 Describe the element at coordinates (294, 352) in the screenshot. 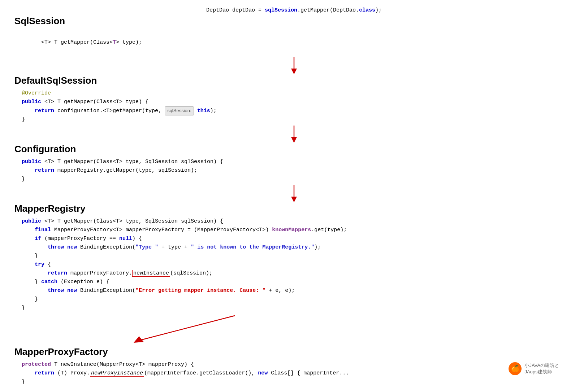

I see `mapperproxyfactory-title: MapperProxyFactory` at that location.